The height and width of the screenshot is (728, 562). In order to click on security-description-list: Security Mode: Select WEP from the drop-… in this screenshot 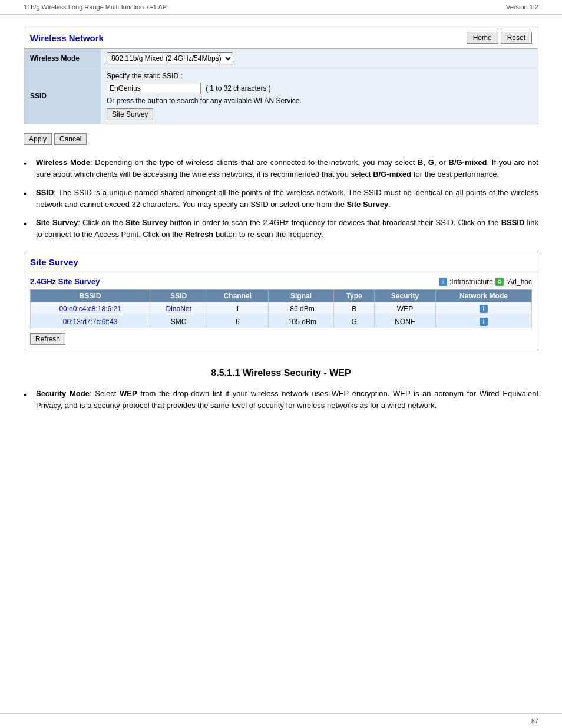, I will do `click(281, 400)`.